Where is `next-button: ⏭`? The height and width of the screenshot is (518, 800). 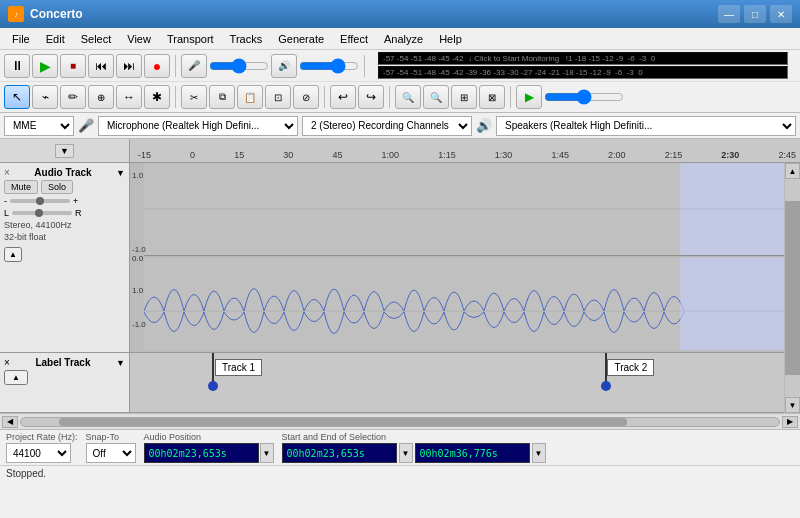 next-button: ⏭ is located at coordinates (129, 66).